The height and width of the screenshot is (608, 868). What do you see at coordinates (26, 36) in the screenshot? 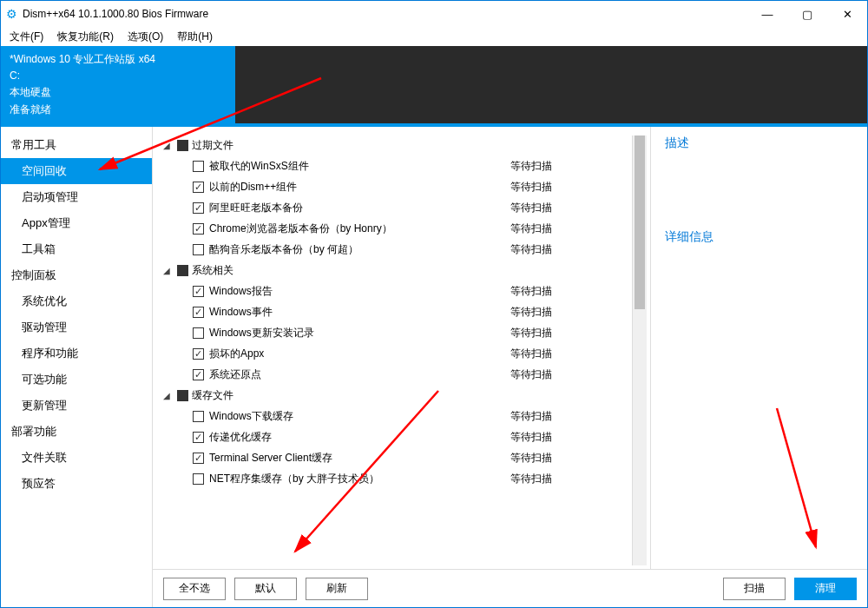
I see `menu-file: 文件(F)` at bounding box center [26, 36].